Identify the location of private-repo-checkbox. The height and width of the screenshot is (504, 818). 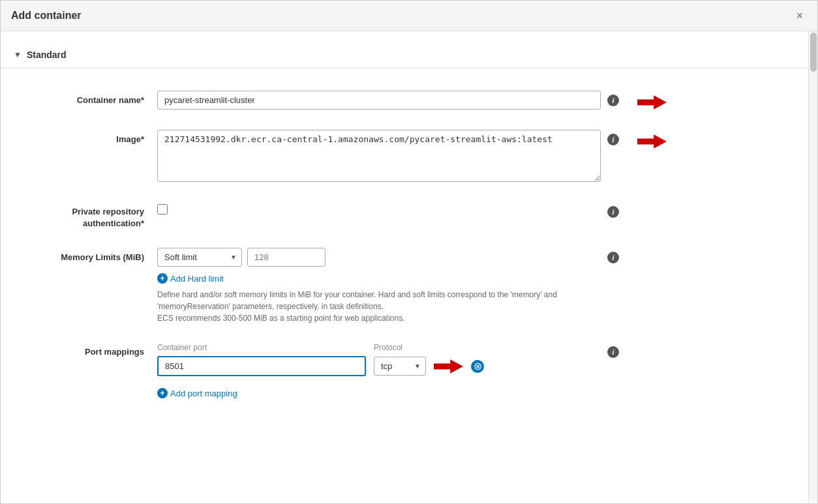
(162, 209).